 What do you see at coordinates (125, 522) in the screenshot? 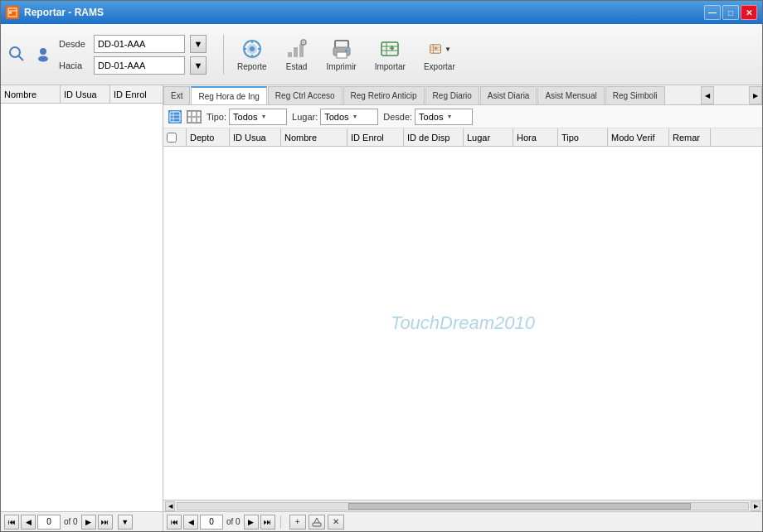
I see `nav-down-btn-left: ▼` at bounding box center [125, 522].